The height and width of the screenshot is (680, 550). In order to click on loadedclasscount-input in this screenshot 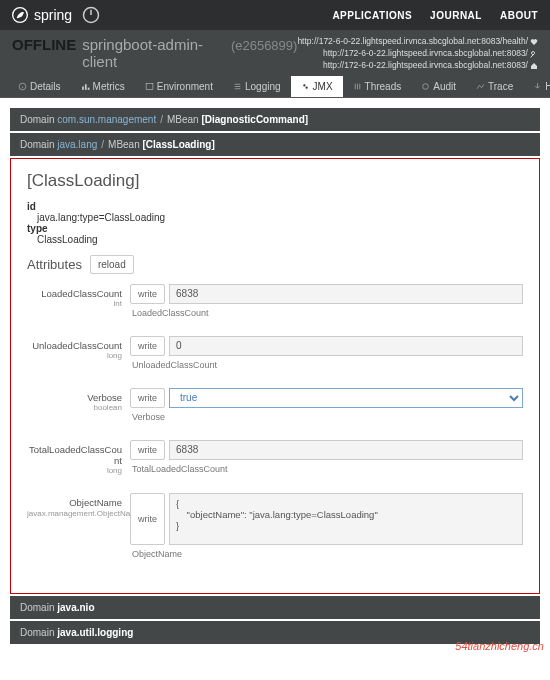, I will do `click(346, 294)`.